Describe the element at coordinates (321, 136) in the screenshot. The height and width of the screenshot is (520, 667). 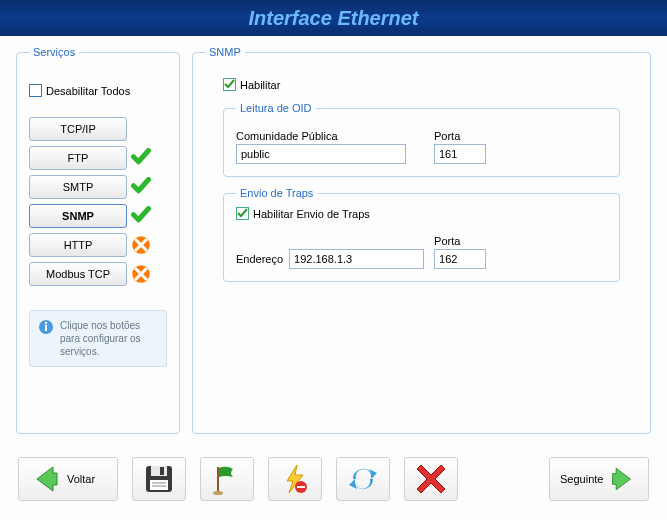
I see `community-label: Comunidade Pública` at that location.